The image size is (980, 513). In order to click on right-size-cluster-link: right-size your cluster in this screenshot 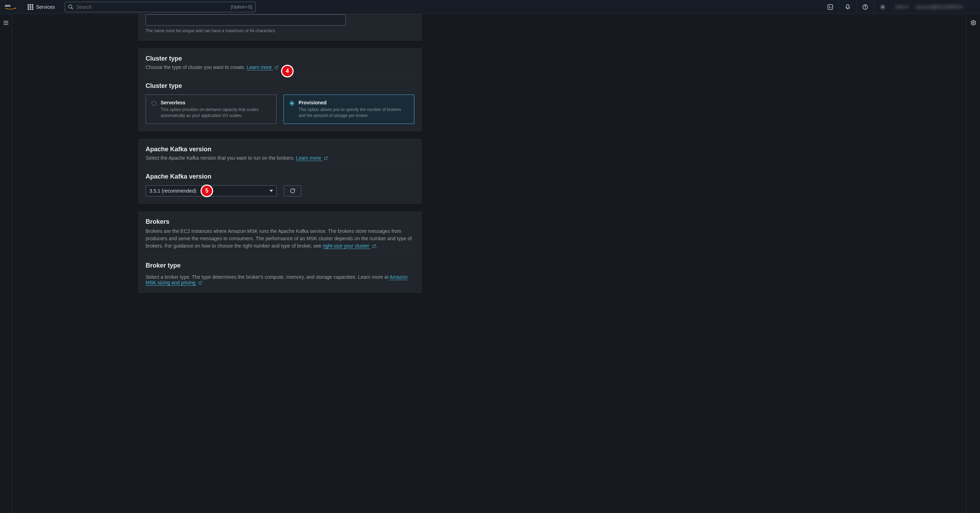, I will do `click(347, 246)`.